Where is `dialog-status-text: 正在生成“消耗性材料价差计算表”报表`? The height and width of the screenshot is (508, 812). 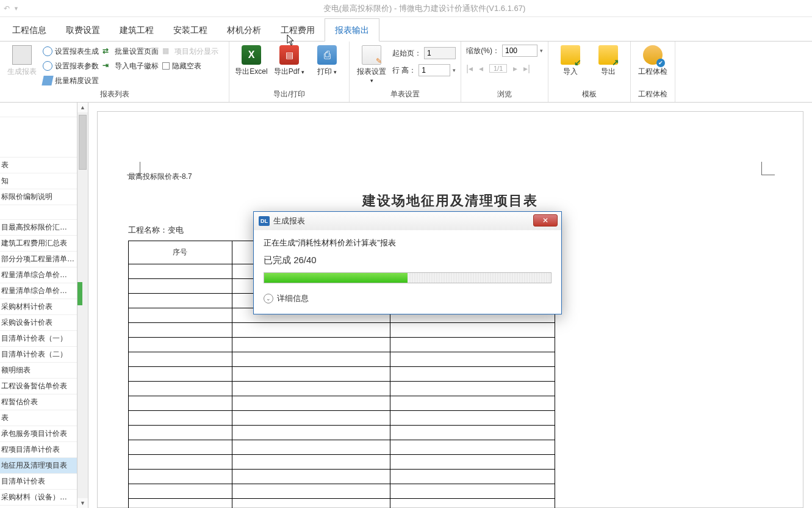 dialog-status-text: 正在生成“消耗性材料价差计算表”报表 is located at coordinates (408, 243).